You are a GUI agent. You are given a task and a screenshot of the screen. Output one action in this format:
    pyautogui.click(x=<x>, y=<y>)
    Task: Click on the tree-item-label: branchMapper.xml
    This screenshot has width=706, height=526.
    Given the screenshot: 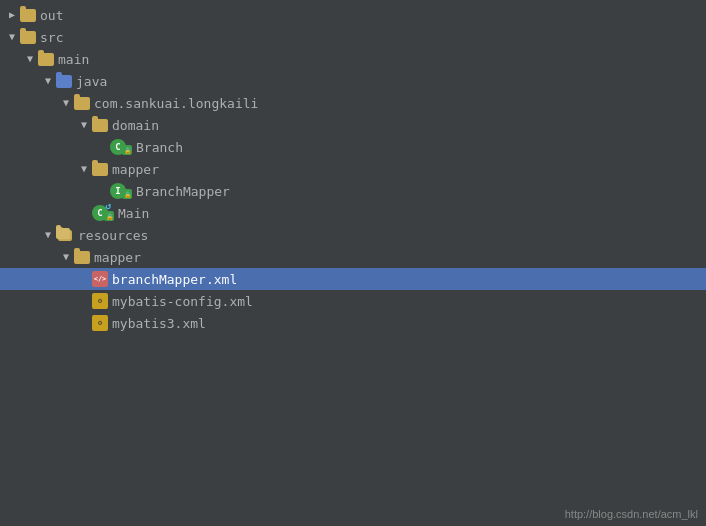 What is the action you would take?
    pyautogui.click(x=174, y=280)
    